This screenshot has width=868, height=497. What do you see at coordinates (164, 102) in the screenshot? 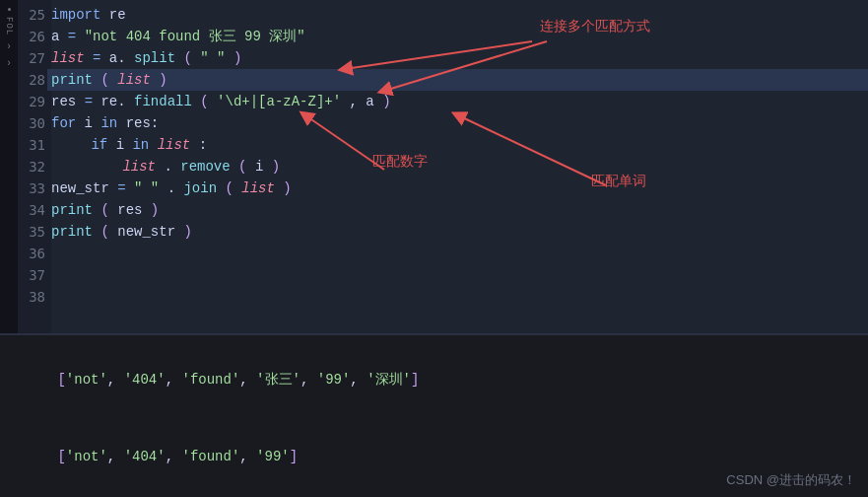
I see `fn-findall: findall` at bounding box center [164, 102].